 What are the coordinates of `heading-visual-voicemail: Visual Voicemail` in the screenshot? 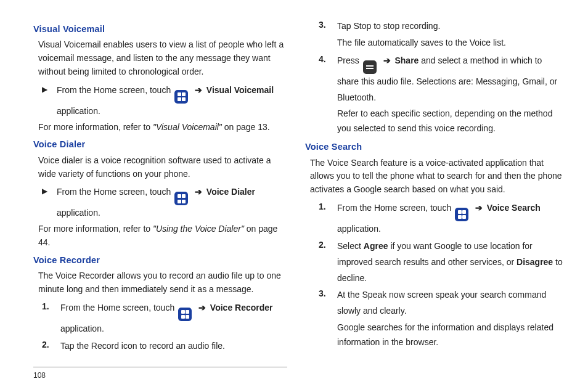 It's located at (160, 29).